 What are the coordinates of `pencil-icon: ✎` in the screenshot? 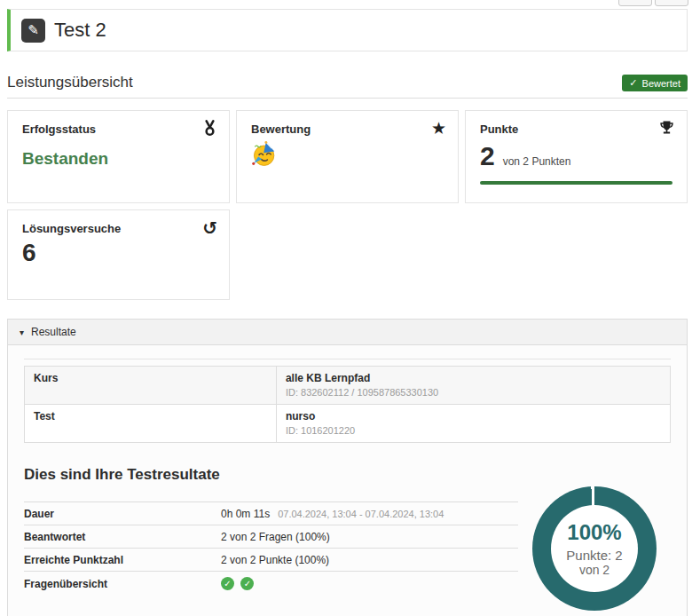 It's located at (34, 30).